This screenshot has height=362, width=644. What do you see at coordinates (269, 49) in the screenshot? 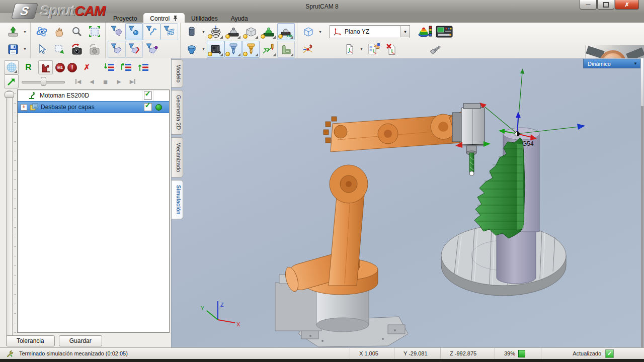
I see `toolpath-button` at bounding box center [269, 49].